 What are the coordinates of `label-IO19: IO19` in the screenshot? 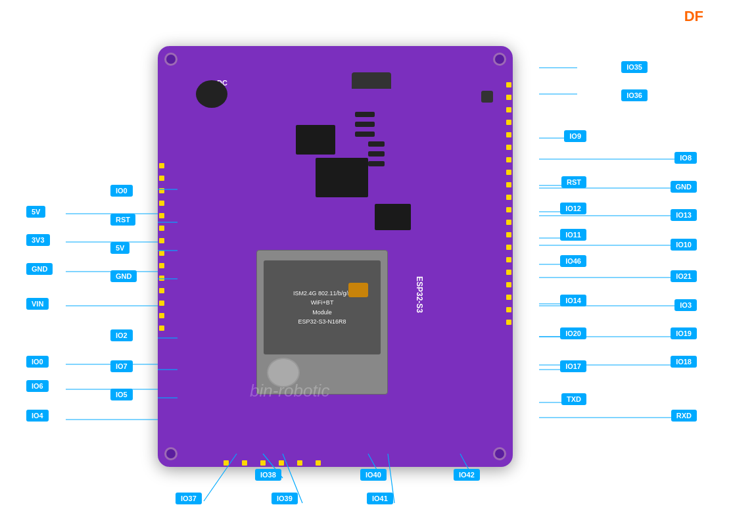 It's located at (684, 333).